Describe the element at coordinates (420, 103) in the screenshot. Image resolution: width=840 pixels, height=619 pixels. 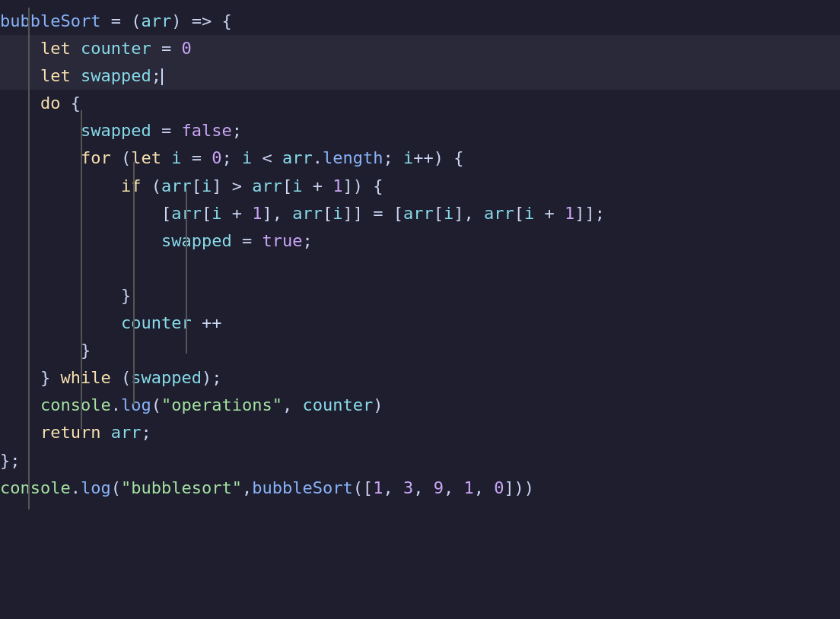
I see `code-line-4: do {` at that location.